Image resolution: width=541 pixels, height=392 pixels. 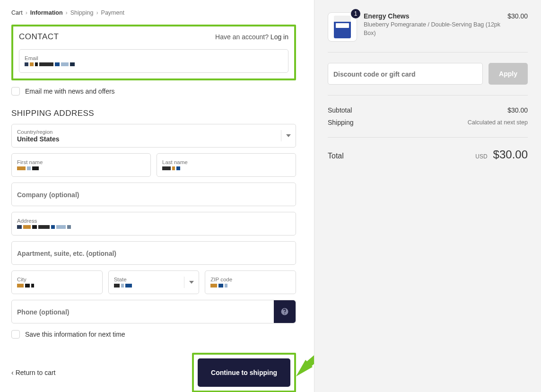 What do you see at coordinates (12, 373) in the screenshot?
I see `chevron-left-icon: ‹` at bounding box center [12, 373].